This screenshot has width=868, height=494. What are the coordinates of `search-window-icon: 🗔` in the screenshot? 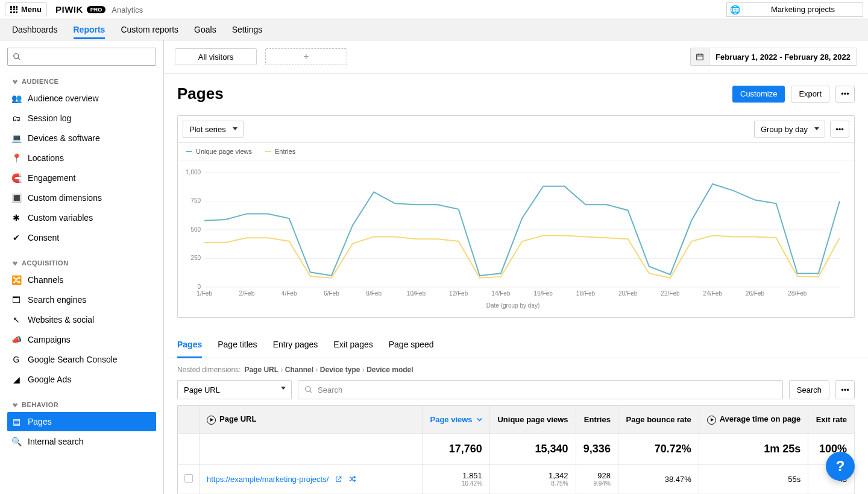 It's located at (16, 300).